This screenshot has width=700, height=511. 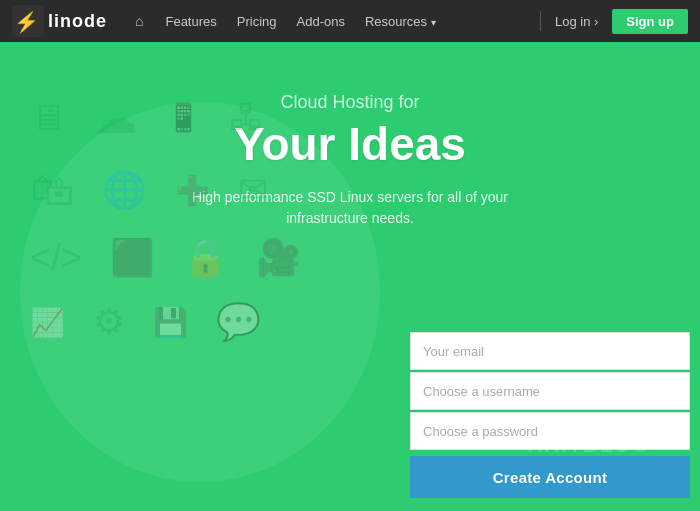 I want to click on nav-resources: Resources ▾, so click(x=400, y=22).